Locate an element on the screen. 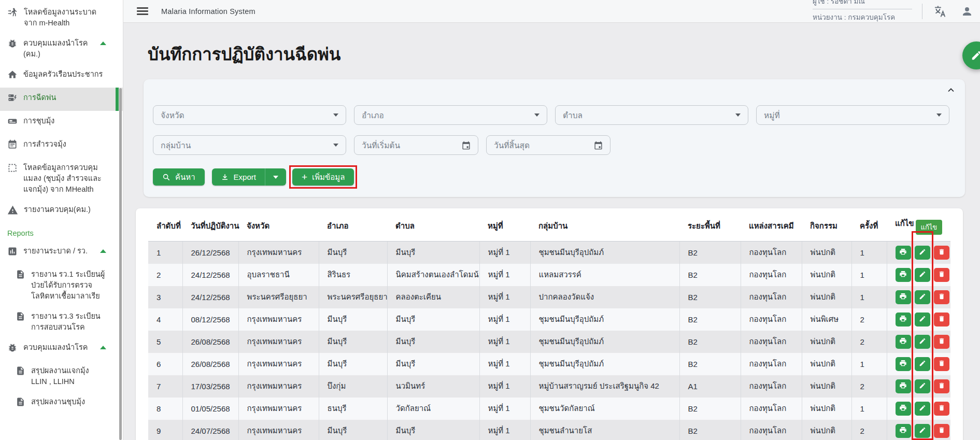  sidebar-scrollbar is located at coordinates (120, 264).